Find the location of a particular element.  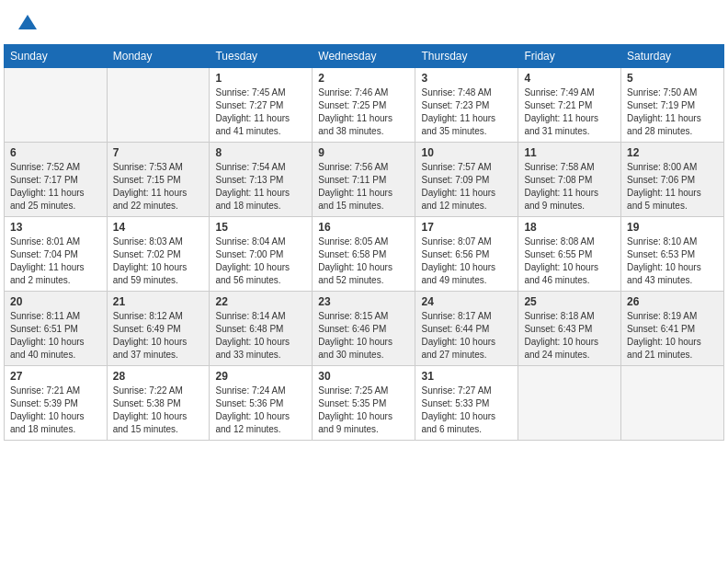

calendar-cell: 7Sunrise: 7:53 AM Sunset: 7:15 PM Daylig… is located at coordinates (158, 180).